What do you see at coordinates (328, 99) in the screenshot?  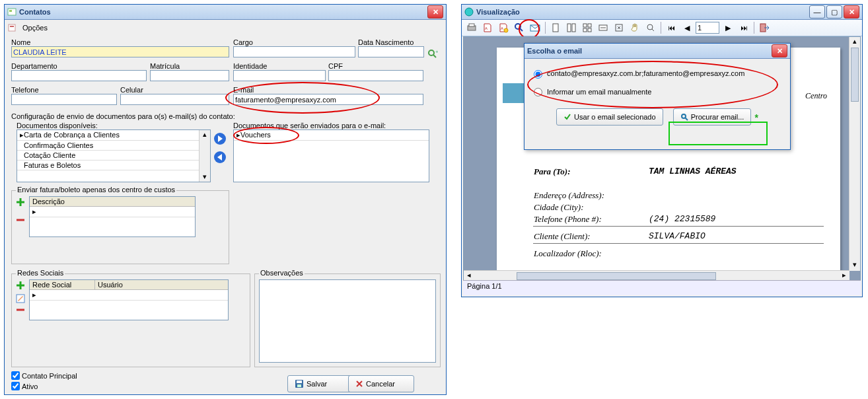 I see `email-input` at bounding box center [328, 99].